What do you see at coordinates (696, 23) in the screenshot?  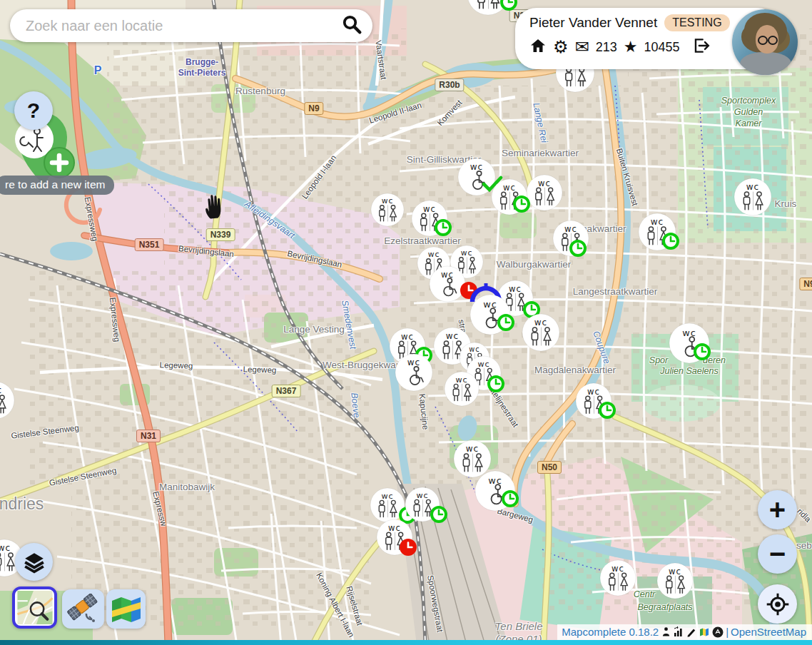 I see `testing-badge: TESTING` at bounding box center [696, 23].